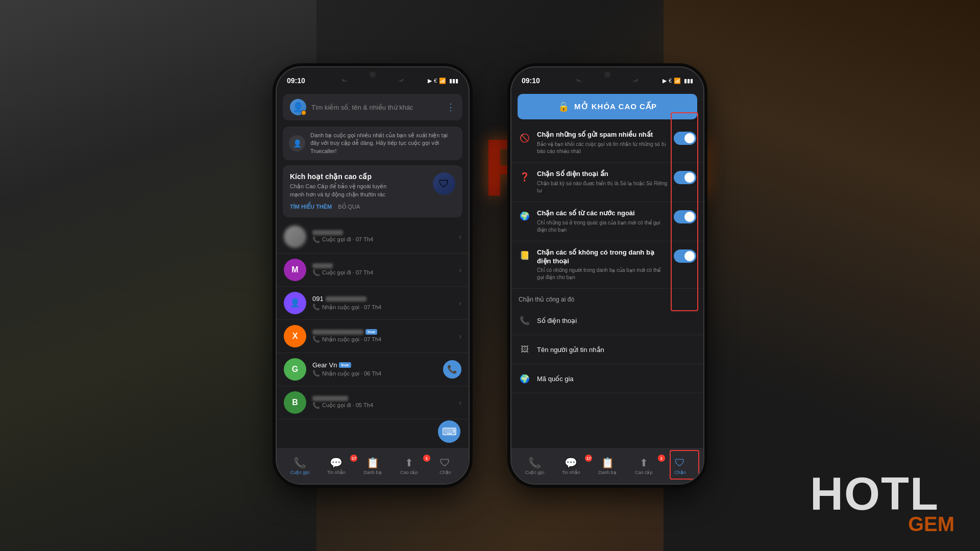 The height and width of the screenshot is (551, 980). Describe the element at coordinates (409, 466) in the screenshot. I see `left-nav-premium: ⬆ 1 Cao cấp` at that location.